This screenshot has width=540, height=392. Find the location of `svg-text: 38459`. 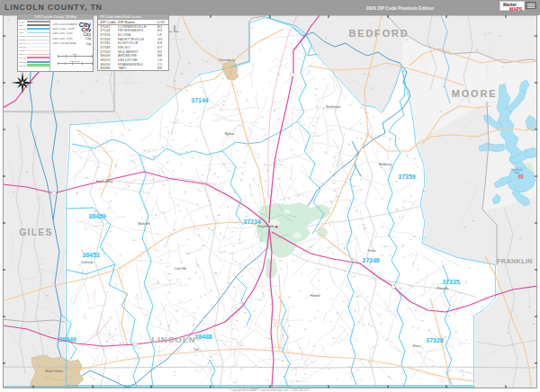

svg-text: 38459 is located at coordinates (97, 216).